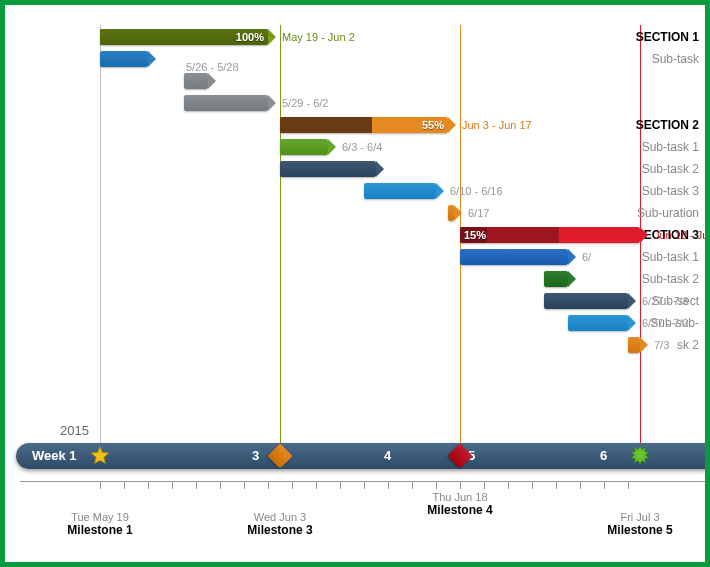 The image size is (710, 567). Describe the element at coordinates (476, 191) in the screenshot. I see `bar-date-label: 6/10 - 6/16` at that location.